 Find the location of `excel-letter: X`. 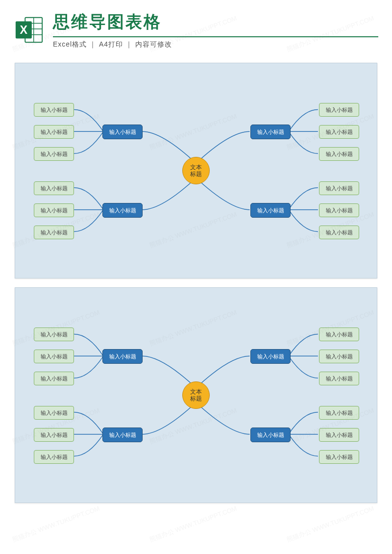

excel-letter: X is located at coordinates (24, 30).